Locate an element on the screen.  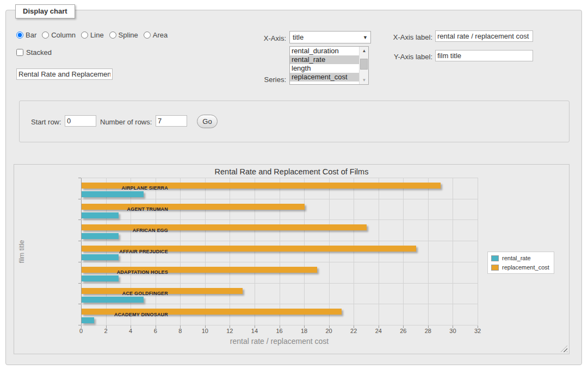
chart-type-radio-column is located at coordinates (46, 35).